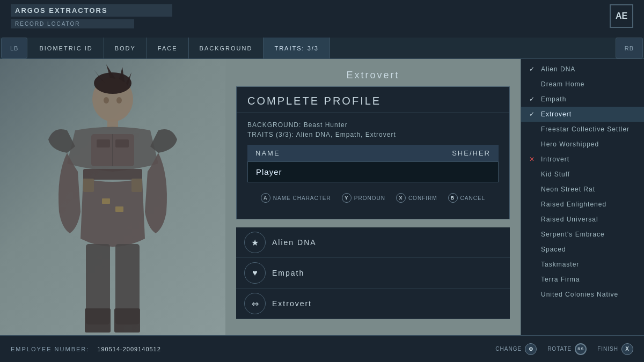 This screenshot has width=644, height=362. What do you see at coordinates (373, 274) in the screenshot?
I see `traits-list: ★ Alien DNA ♥ Empath ⇔ Extrovert` at bounding box center [373, 274].